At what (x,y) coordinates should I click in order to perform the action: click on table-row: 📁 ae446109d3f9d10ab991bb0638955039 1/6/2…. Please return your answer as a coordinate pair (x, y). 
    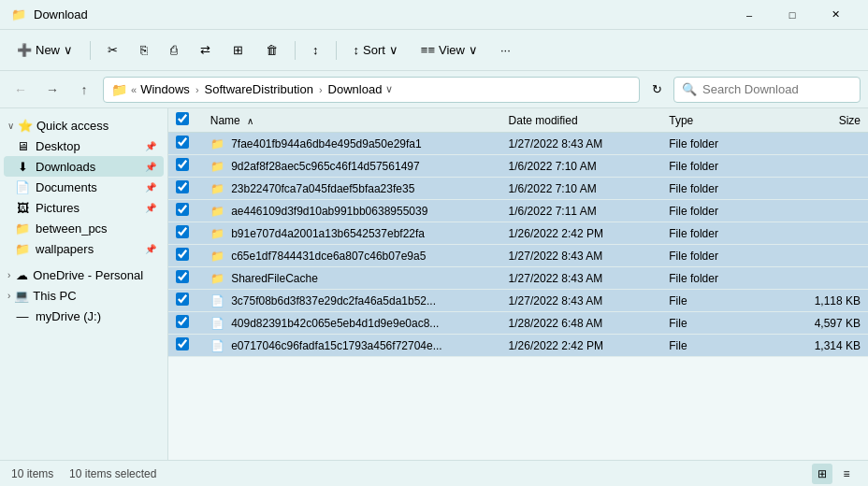
    Looking at the image, I should click on (518, 211).